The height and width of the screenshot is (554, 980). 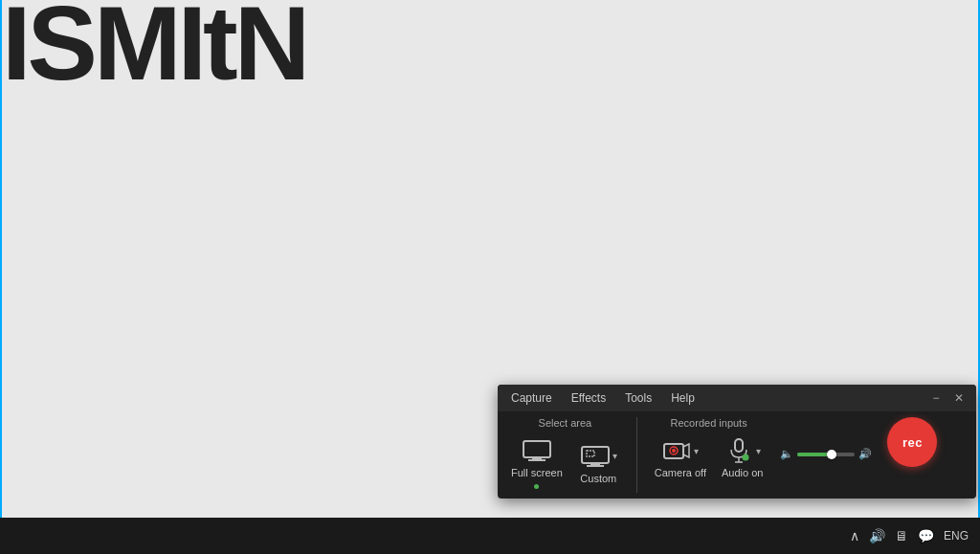 I want to click on menu-tools: Tools, so click(x=638, y=398).